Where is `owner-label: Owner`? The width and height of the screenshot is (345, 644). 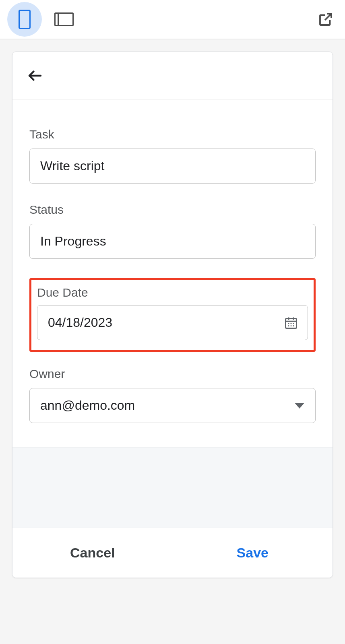 owner-label: Owner is located at coordinates (172, 374).